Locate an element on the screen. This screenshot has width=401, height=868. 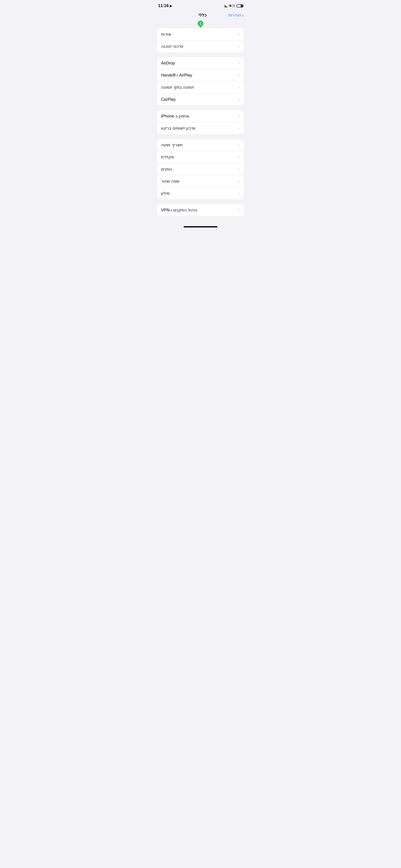
notification-badge: 1 is located at coordinates (201, 24).